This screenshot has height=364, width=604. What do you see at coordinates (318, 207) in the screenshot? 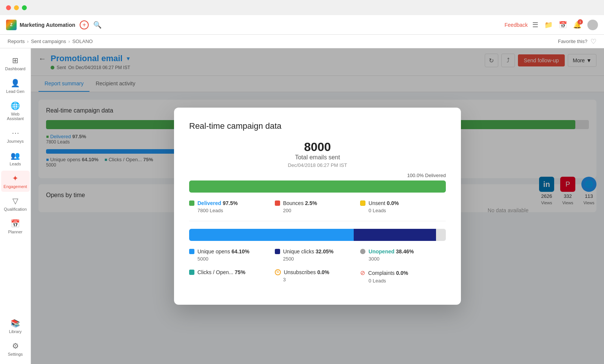
I see `modal-stat-bounces: Bounces 2.5% 200` at bounding box center [318, 207].